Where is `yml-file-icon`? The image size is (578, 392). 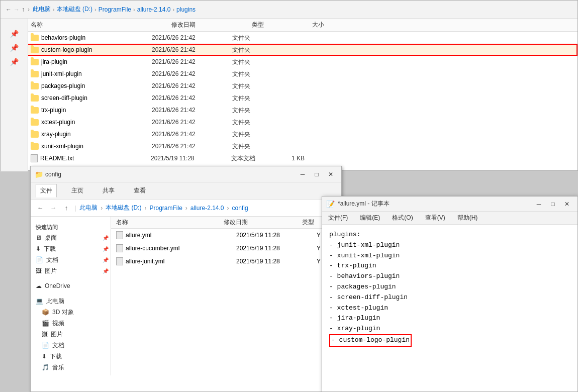
yml-file-icon is located at coordinates (121, 235).